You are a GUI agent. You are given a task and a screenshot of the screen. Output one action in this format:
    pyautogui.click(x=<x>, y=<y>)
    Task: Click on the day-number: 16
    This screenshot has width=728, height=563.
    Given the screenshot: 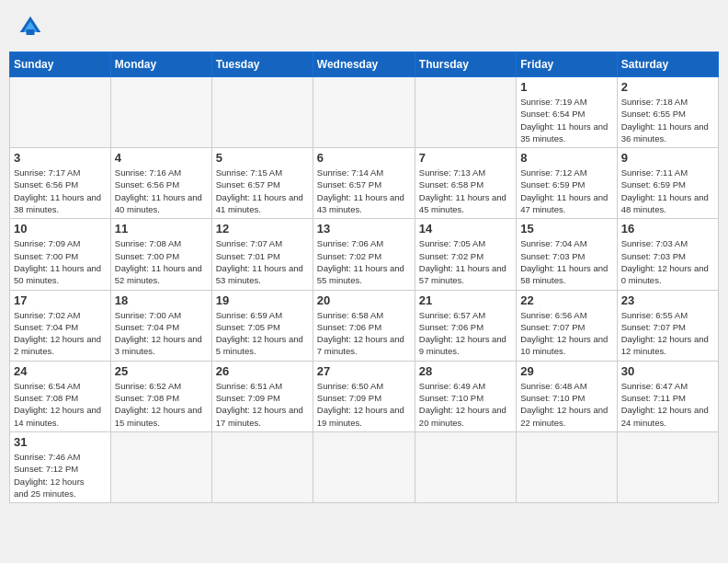 What is the action you would take?
    pyautogui.click(x=667, y=228)
    